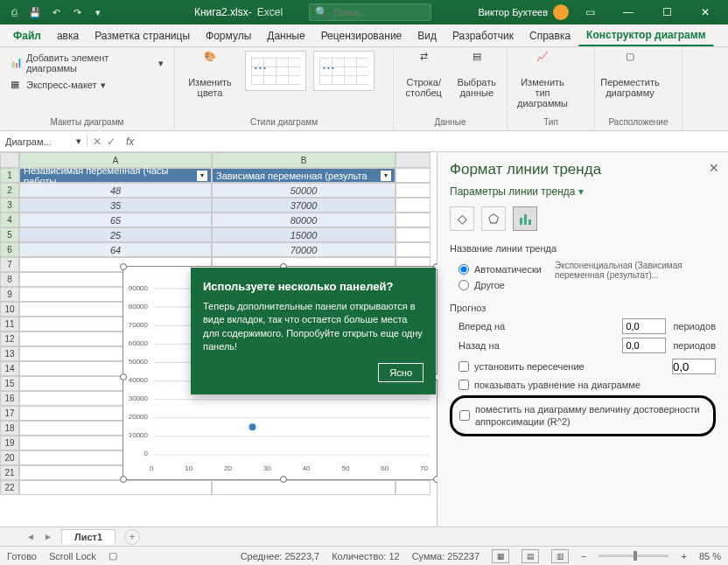  I want to click on table-cell: 64, so click(116, 250).